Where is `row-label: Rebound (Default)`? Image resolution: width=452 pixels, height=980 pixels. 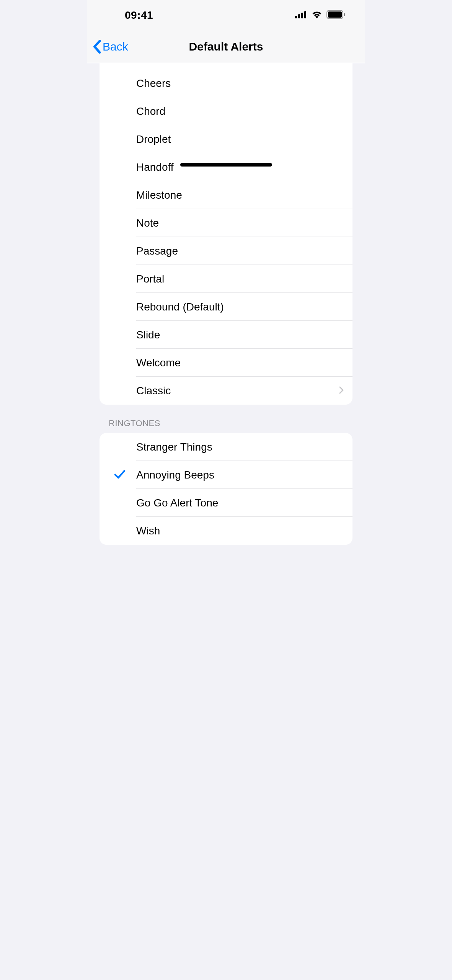
row-label: Rebound (Default) is located at coordinates (180, 307).